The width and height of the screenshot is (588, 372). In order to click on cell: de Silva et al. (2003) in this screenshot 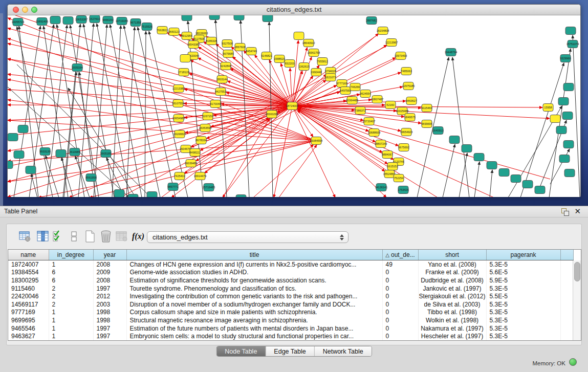, I will do `click(452, 304)`.